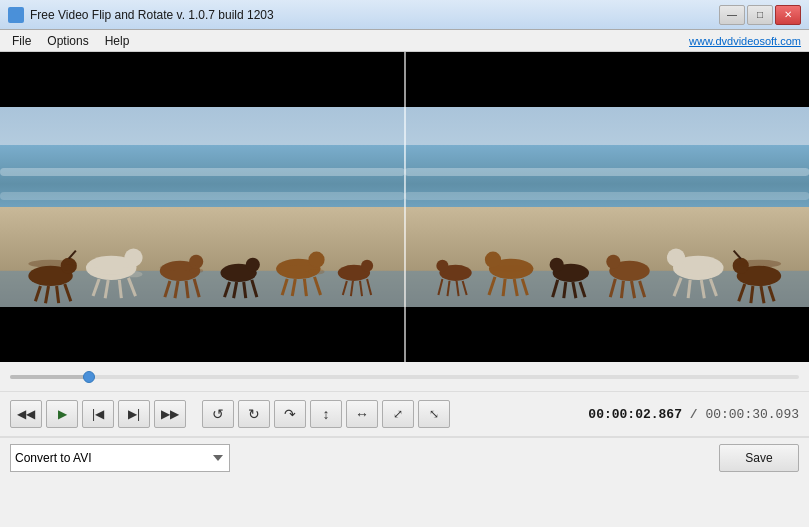 The height and width of the screenshot is (527, 809). I want to click on flip-v-icon: ↕, so click(326, 414).